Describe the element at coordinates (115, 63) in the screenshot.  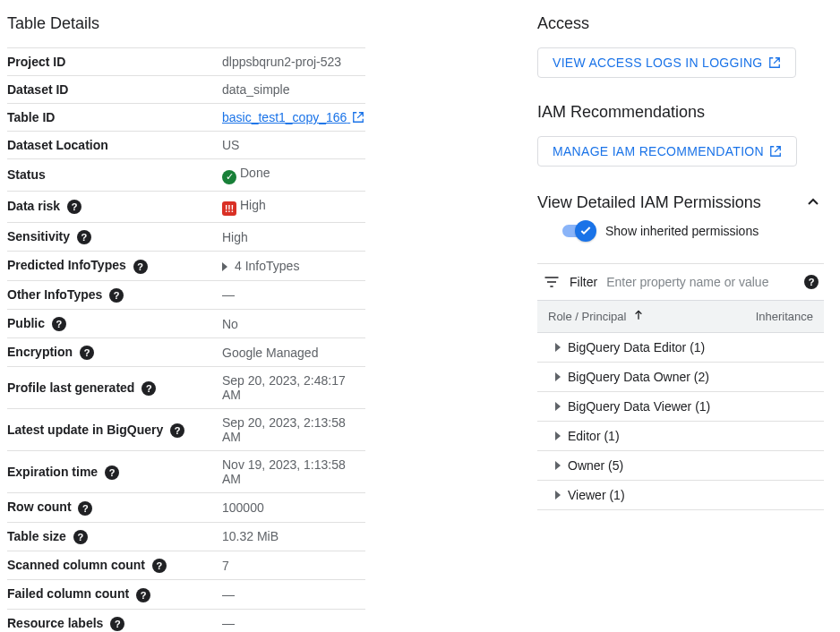
I see `label-project-id: Project ID` at that location.